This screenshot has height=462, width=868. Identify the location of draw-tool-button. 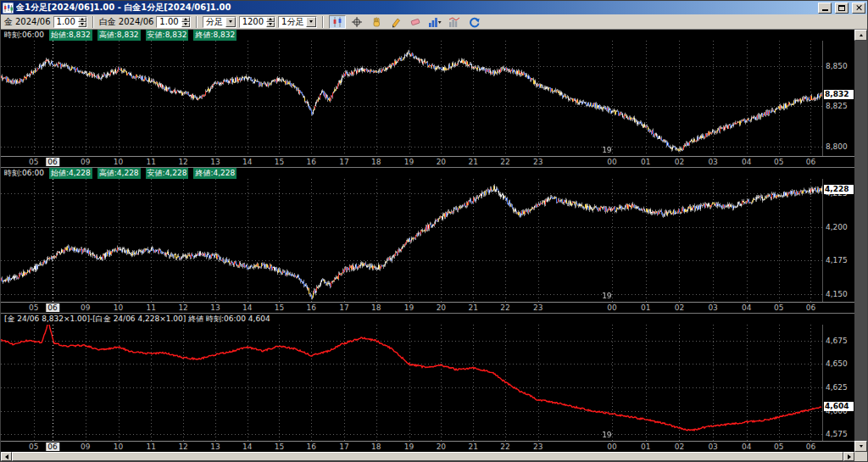
(396, 22).